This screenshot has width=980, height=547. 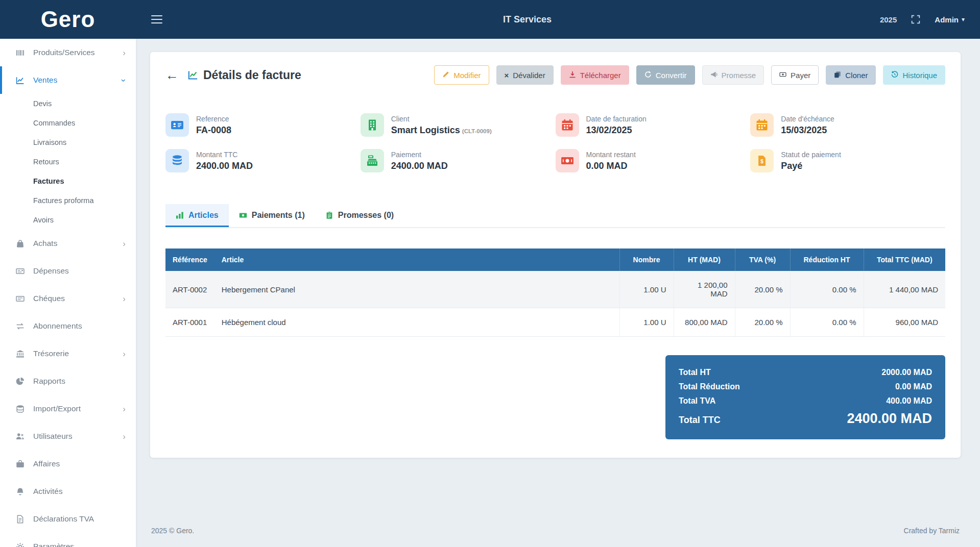 I want to click on fullscreen-icon, so click(x=916, y=19).